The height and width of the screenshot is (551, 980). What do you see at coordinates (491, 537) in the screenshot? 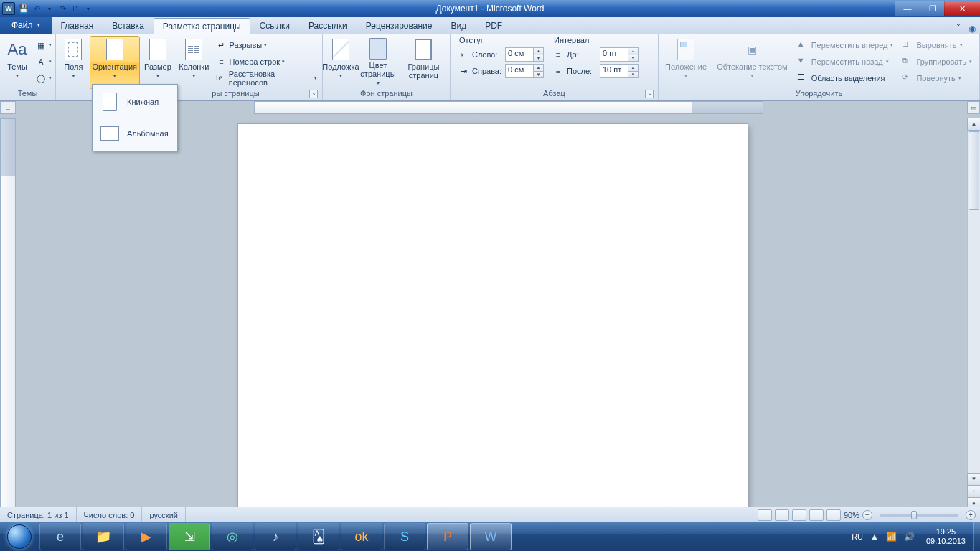
I see `taskbar-word: W` at bounding box center [491, 537].